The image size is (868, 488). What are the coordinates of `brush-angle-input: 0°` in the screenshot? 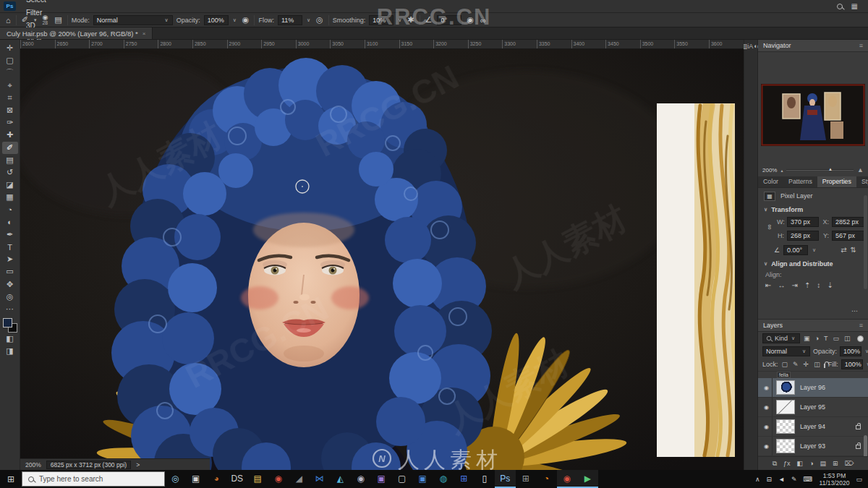 It's located at (449, 20).